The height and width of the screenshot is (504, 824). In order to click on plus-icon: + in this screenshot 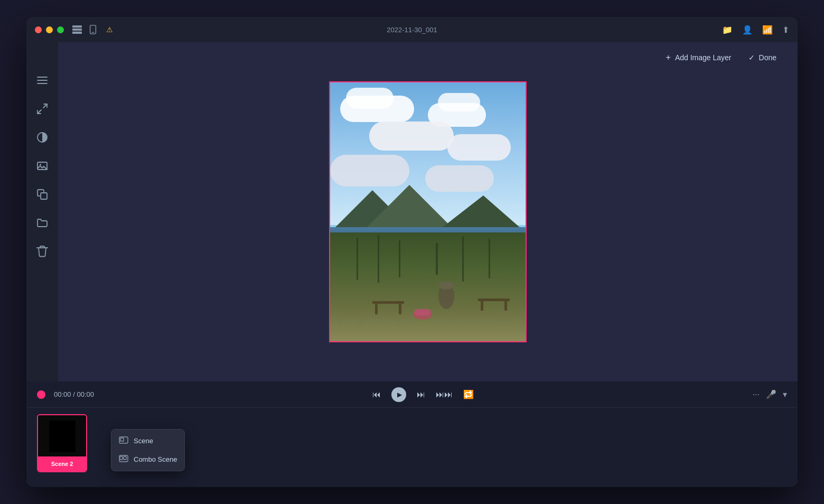, I will do `click(669, 58)`.